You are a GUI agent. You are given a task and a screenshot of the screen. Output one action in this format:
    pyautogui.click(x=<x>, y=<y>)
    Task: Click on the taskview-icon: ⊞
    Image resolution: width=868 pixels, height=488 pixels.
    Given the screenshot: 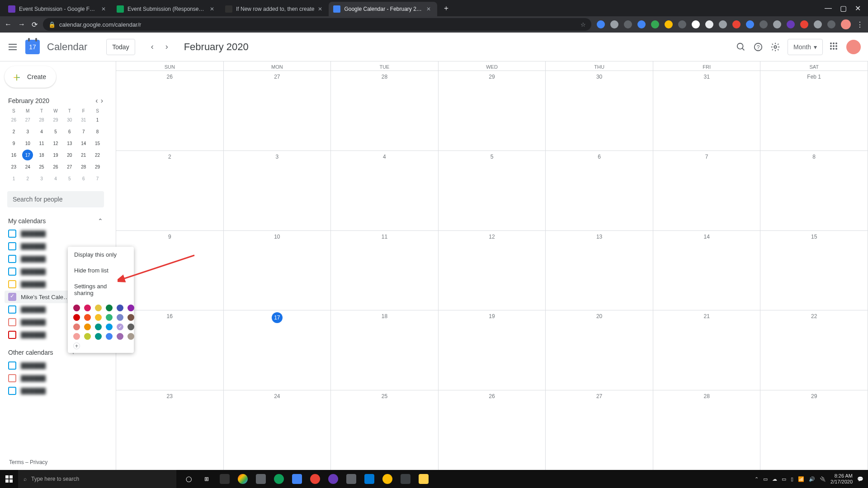 What is the action you would take?
    pyautogui.click(x=207, y=479)
    